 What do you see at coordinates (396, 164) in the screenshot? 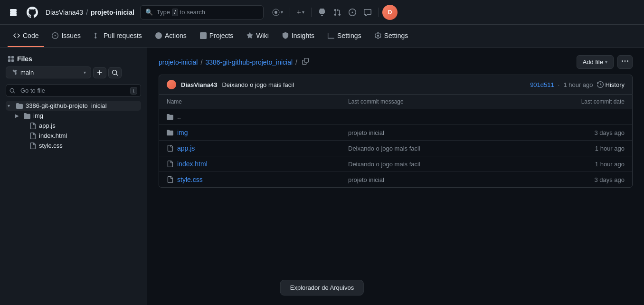
I see `table-row: index.html Deixando o jogo mais facil 1 …` at bounding box center [396, 164].